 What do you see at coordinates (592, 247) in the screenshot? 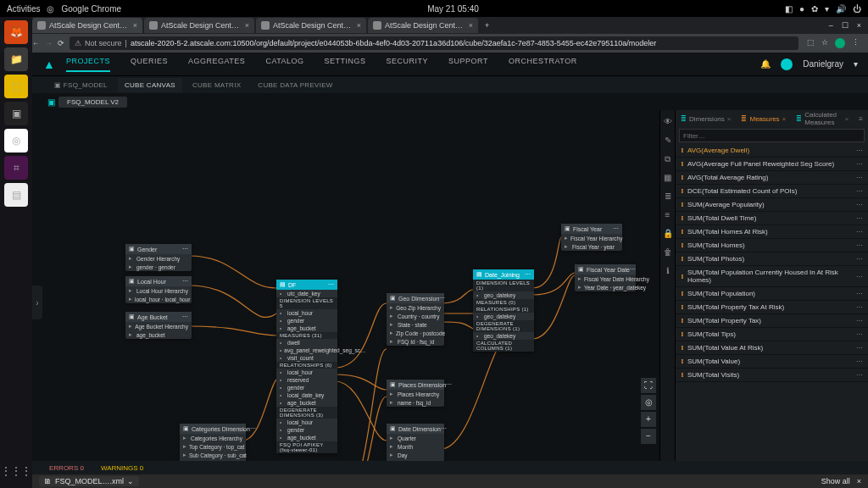
I see `node-row: ▸ Fiscal Year · year` at bounding box center [592, 247].